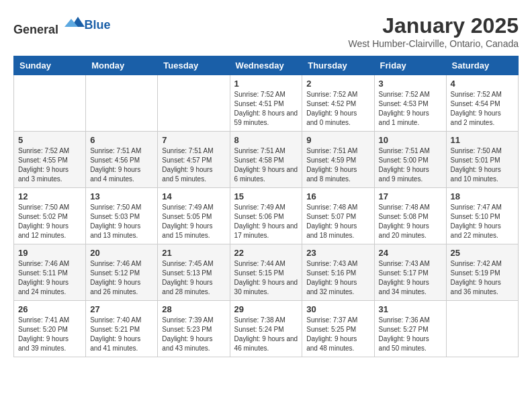 The height and width of the screenshot is (411, 532). I want to click on day-info: Sunrise: 7:49 AMSunset: 5:06 PMDaylight:…, so click(266, 222).